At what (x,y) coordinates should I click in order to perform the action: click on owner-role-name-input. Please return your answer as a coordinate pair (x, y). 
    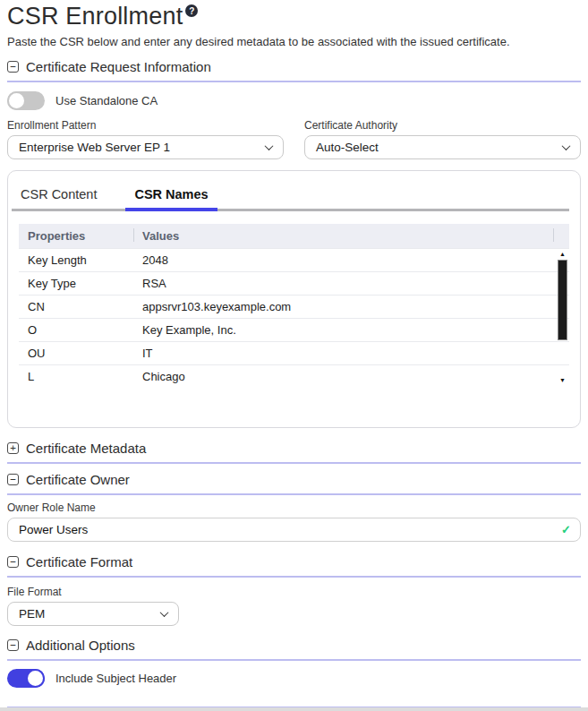
    Looking at the image, I should click on (294, 530).